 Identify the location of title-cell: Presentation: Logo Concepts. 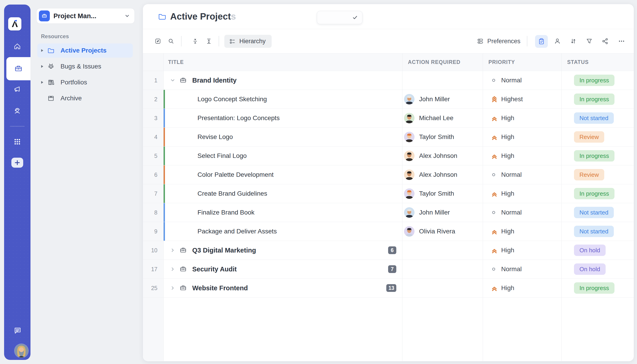
(283, 118).